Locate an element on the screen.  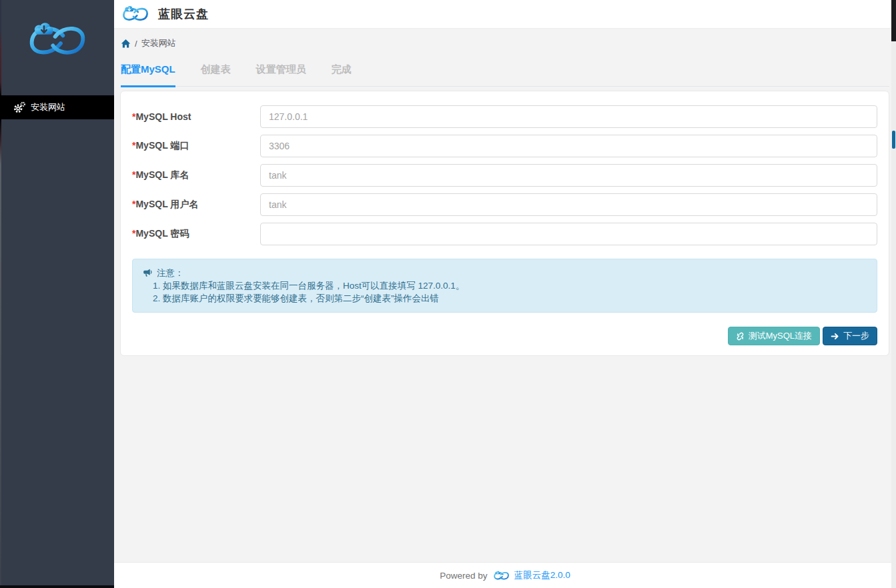
mysql-password-label: *MySQL 密码 is located at coordinates (196, 234).